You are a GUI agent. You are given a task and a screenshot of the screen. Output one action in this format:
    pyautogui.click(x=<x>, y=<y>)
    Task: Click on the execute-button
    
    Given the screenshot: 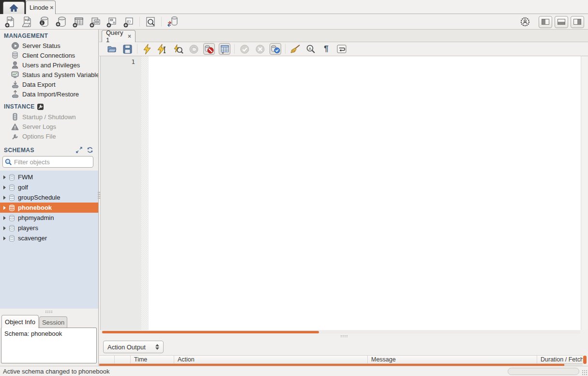 What is the action you would take?
    pyautogui.click(x=147, y=49)
    